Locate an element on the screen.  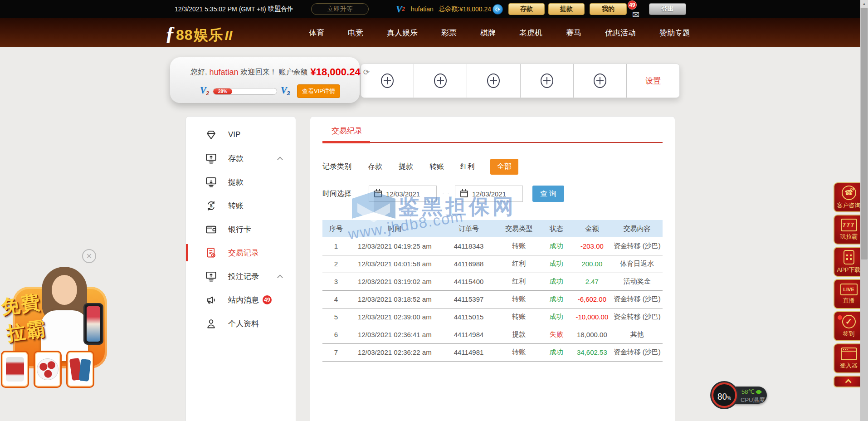
sidebar-item-betting-records: 投注记录 is located at coordinates (241, 276).